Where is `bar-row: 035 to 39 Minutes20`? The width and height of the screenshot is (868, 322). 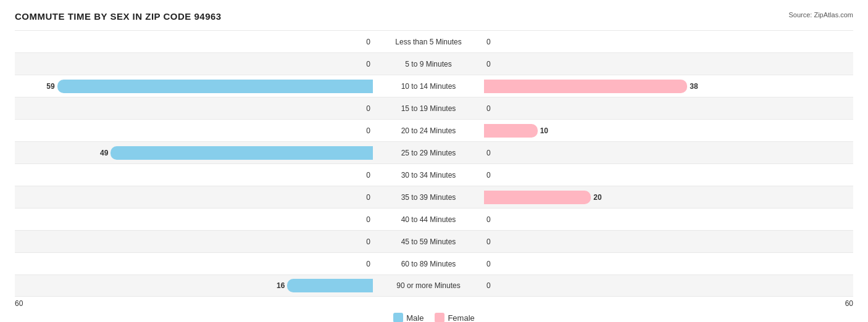
bar-row: 035 to 39 Minutes20 is located at coordinates (434, 197).